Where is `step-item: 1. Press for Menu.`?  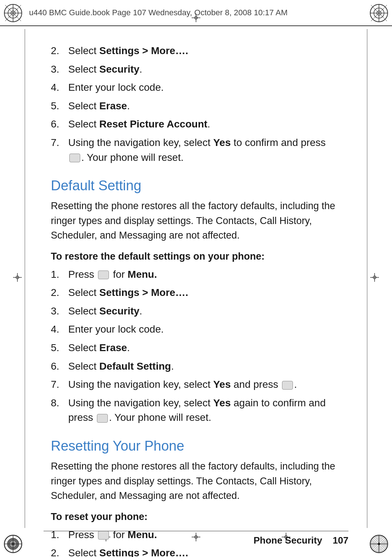
step-item: 1. Press for Menu. is located at coordinates (196, 275).